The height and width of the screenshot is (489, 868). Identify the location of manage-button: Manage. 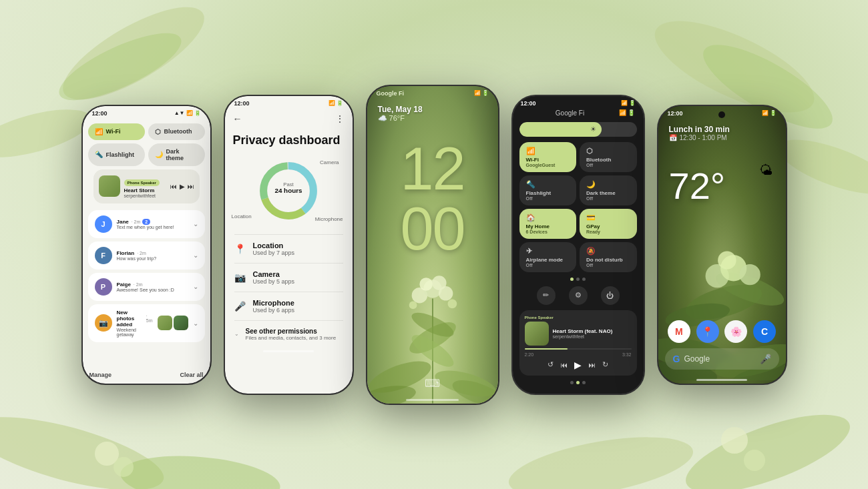
(101, 375).